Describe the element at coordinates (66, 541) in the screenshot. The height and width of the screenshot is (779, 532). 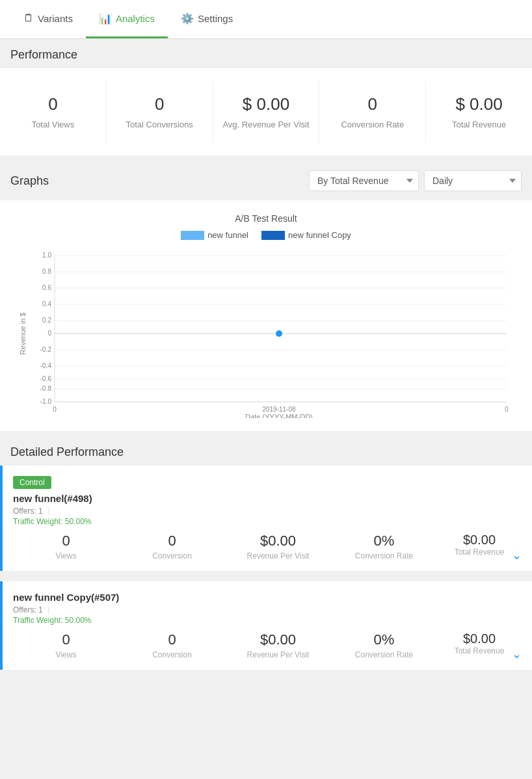
I see `views-value-control: 0` at that location.